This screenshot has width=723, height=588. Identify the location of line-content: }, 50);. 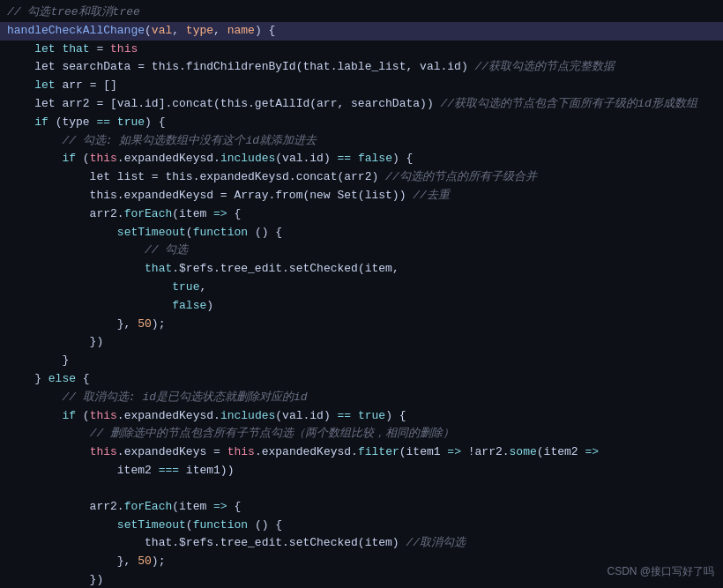
(362, 324).